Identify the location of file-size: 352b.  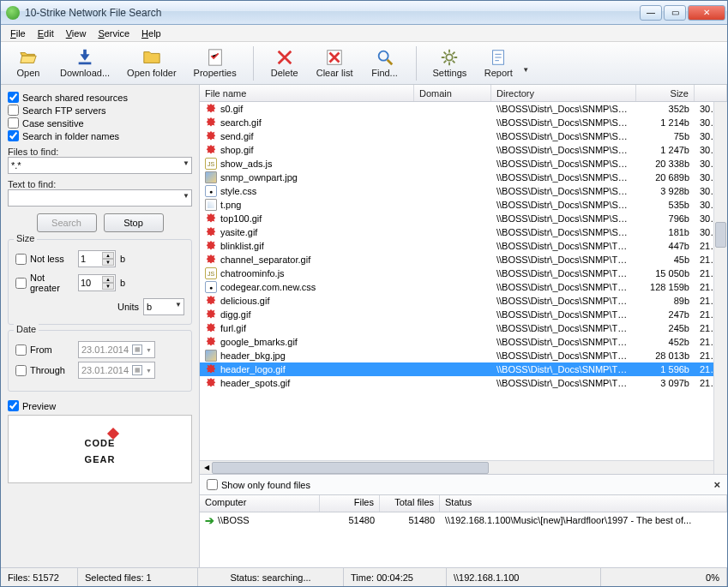
(665, 109).